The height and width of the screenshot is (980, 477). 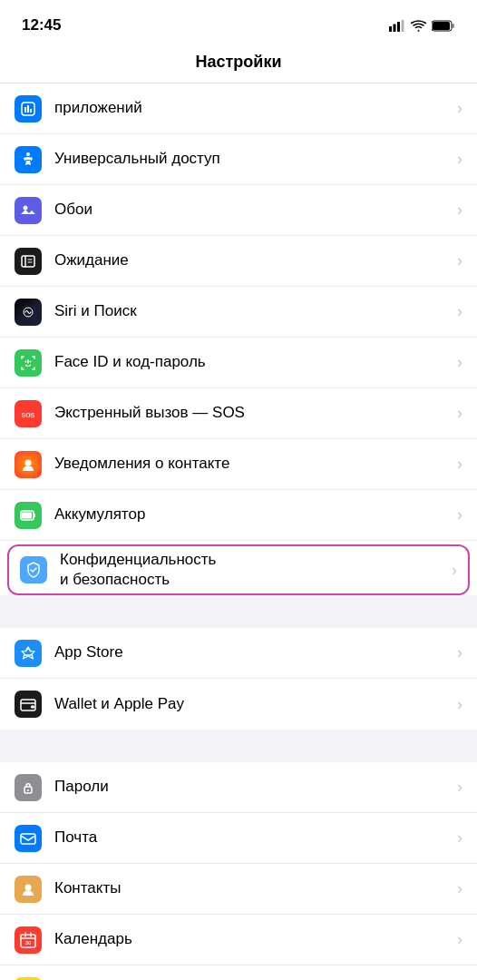 I want to click on list-item-contacts: Контакты ›, so click(x=238, y=889).